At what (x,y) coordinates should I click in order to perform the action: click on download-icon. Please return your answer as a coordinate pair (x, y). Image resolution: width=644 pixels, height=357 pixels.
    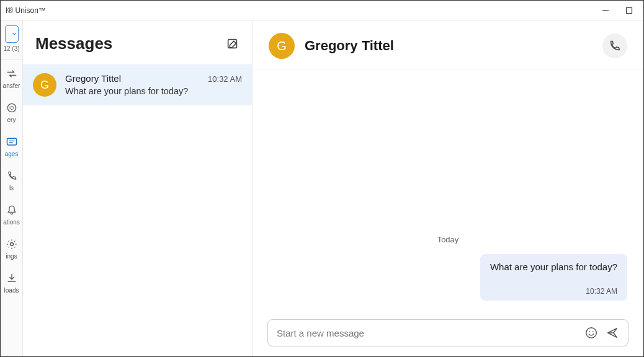
    Looking at the image, I should click on (12, 278).